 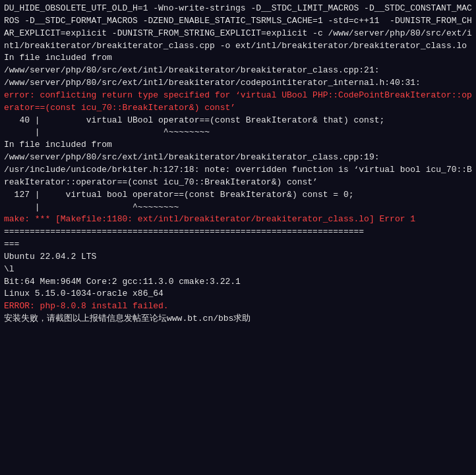 What do you see at coordinates (238, 195) in the screenshot?
I see `terminal-line: 127 | virtual bool operator==(const Brea…` at bounding box center [238, 195].